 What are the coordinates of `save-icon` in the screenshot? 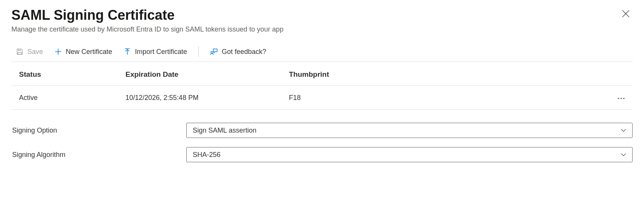 It's located at (20, 52).